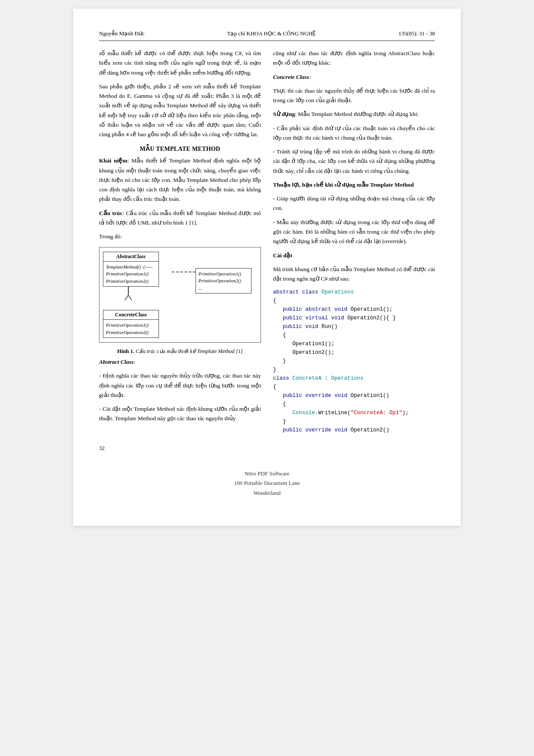  I want to click on abstract-class-desc2: - Cài đặt một Template Method xác định k…, so click(180, 414).